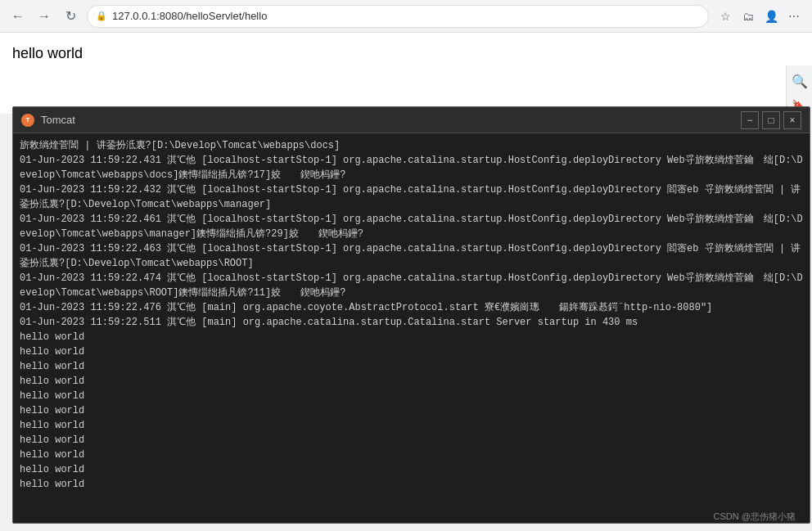 The width and height of the screenshot is (812, 531). Describe the element at coordinates (388, 119) in the screenshot. I see `terminal-title: Tomcat` at that location.